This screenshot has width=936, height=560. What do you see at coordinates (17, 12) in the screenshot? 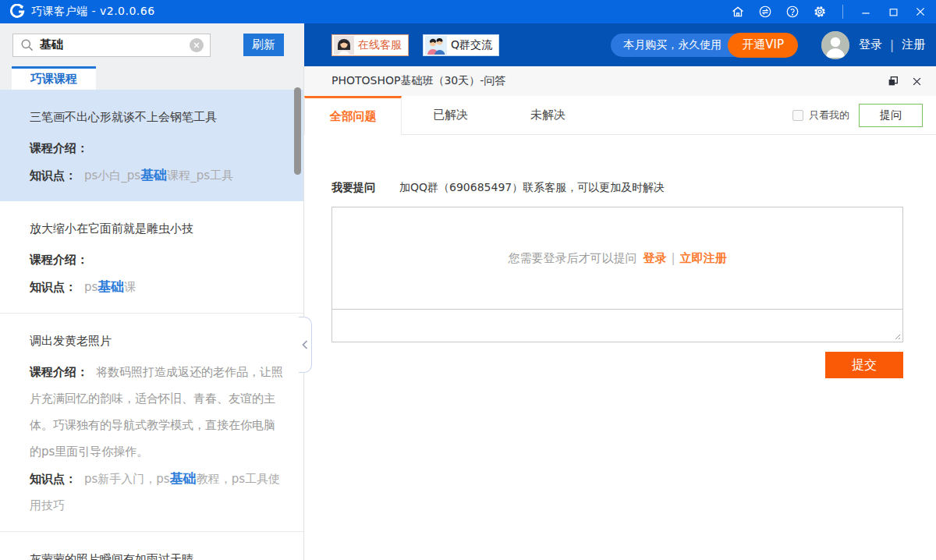
I see `app-logo-icon` at bounding box center [17, 12].